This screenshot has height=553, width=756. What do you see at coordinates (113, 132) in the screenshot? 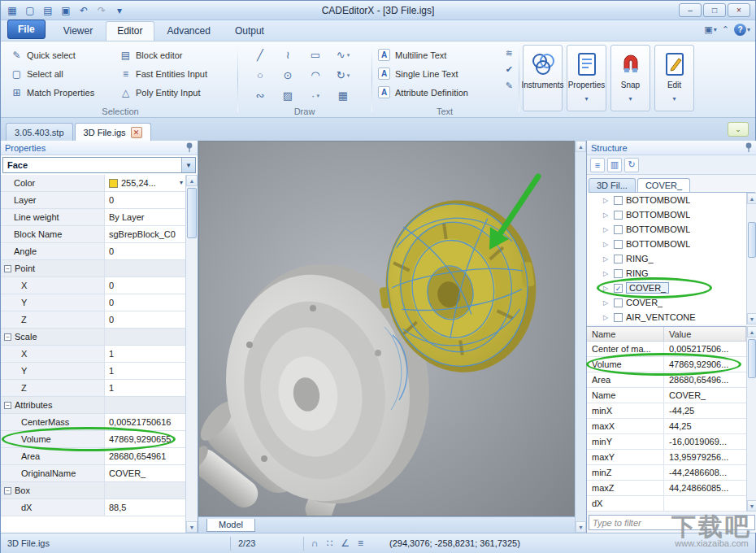
I see `document-tab: 3D File.igs ✕` at bounding box center [113, 132].